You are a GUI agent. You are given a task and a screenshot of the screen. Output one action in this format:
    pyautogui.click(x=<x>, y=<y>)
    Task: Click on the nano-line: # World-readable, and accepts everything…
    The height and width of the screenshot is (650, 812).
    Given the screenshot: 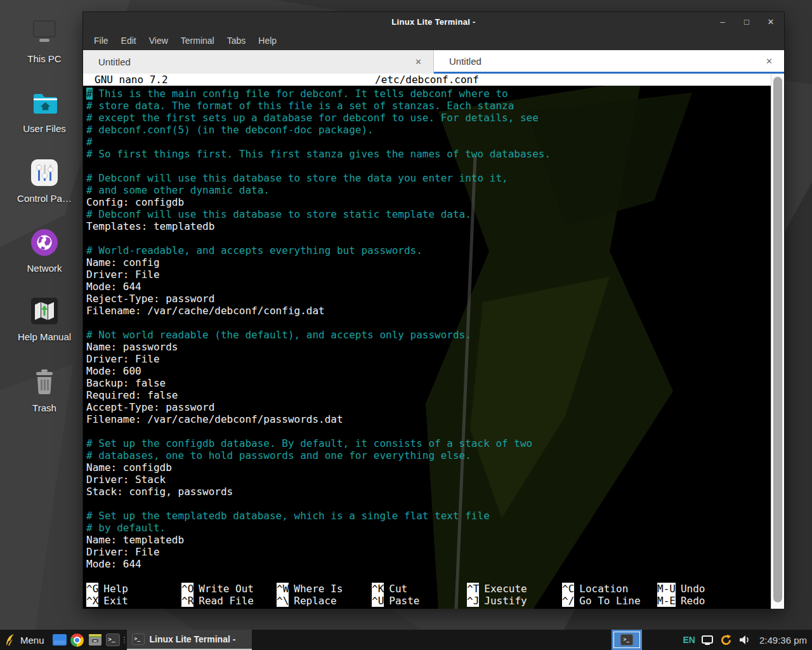 What is the action you would take?
    pyautogui.click(x=429, y=250)
    